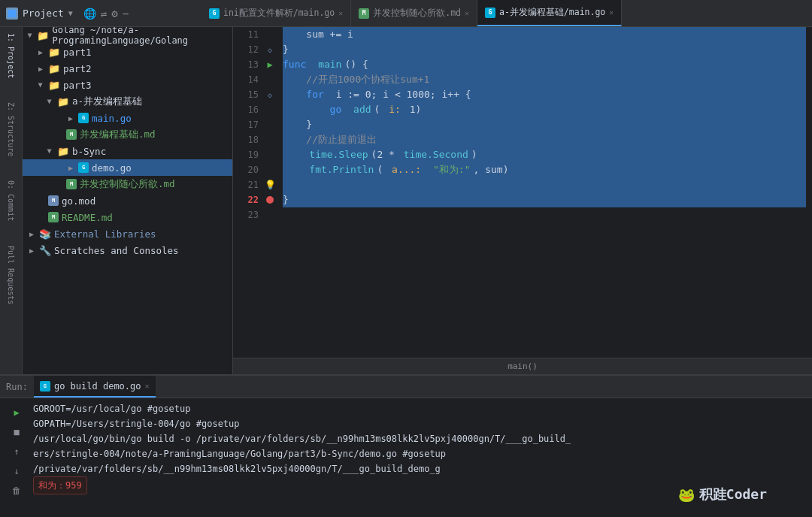 Image resolution: width=812 pixels, height=517 pixels. Describe the element at coordinates (523, 367) in the screenshot. I see `status-main: main()` at that location.